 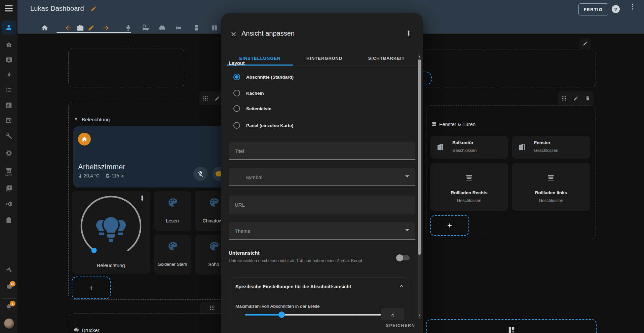 What do you see at coordinates (233, 34) in the screenshot?
I see `close-icon` at bounding box center [233, 34].